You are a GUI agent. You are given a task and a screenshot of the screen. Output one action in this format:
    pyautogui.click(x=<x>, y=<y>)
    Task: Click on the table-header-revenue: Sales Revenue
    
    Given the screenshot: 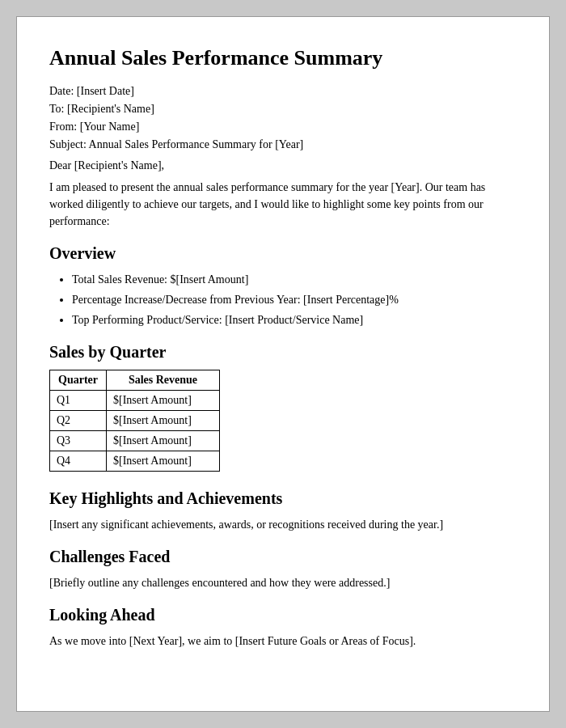 What is the action you would take?
    pyautogui.click(x=163, y=380)
    